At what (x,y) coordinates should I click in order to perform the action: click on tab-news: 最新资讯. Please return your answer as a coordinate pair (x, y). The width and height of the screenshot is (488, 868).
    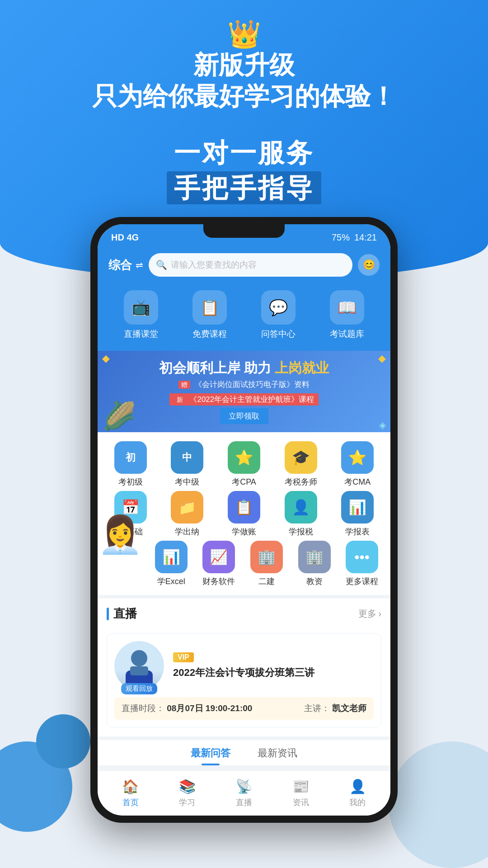
    Looking at the image, I should click on (277, 756).